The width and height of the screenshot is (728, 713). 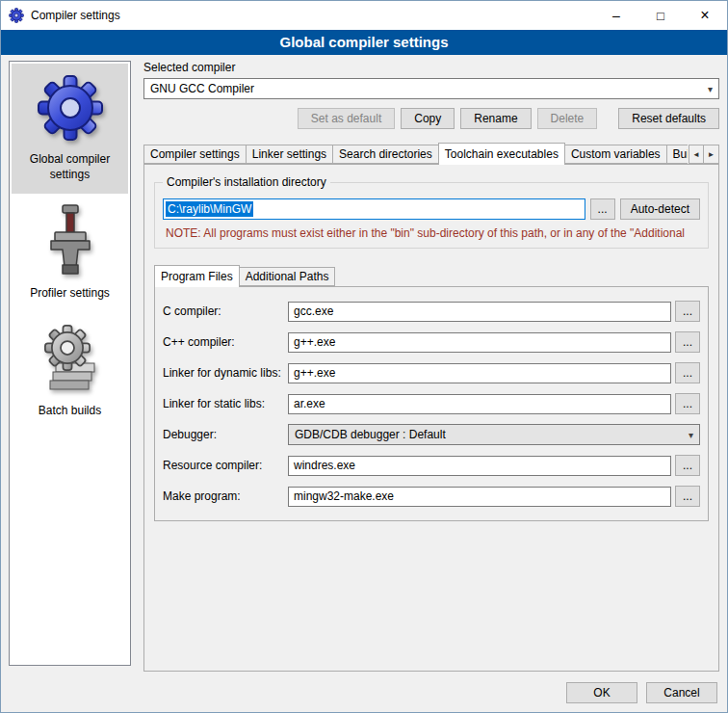 What do you see at coordinates (661, 15) in the screenshot?
I see `maximize-button: □` at bounding box center [661, 15].